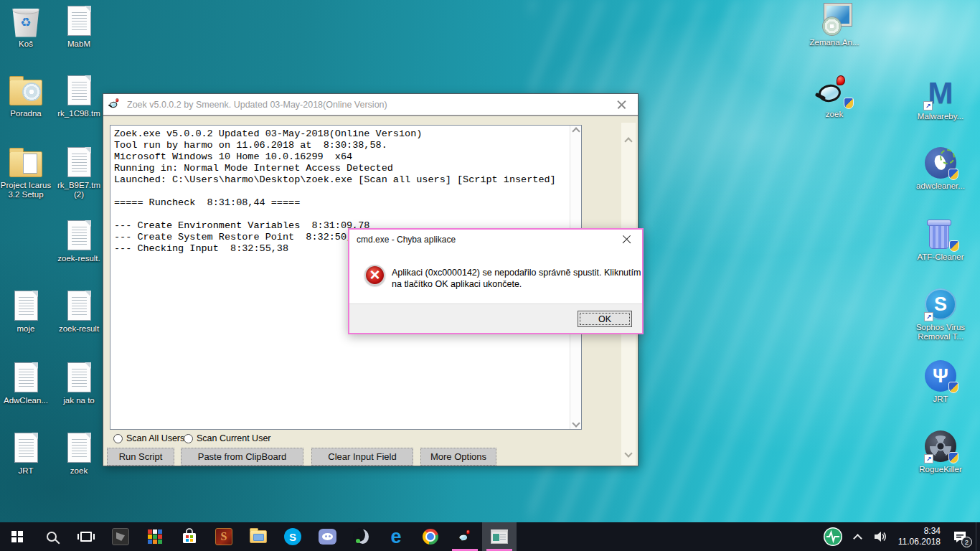  Describe the element at coordinates (920, 537) in the screenshot. I see `taskbar-clock: 8:34 11.06.2018` at that location.